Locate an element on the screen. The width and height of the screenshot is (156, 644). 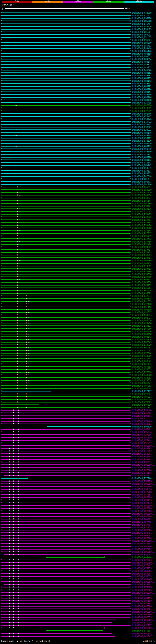
hit-label: UniRef100_P52413 is located at coordinates (142, 503).